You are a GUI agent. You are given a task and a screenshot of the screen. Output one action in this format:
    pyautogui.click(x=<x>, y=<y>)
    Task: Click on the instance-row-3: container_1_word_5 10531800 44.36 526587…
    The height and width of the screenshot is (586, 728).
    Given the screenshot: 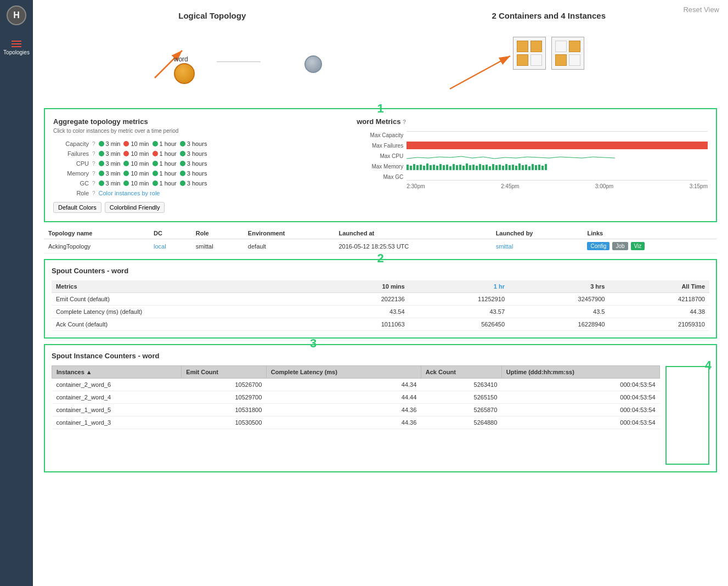 What is the action you would take?
    pyautogui.click(x=356, y=410)
    